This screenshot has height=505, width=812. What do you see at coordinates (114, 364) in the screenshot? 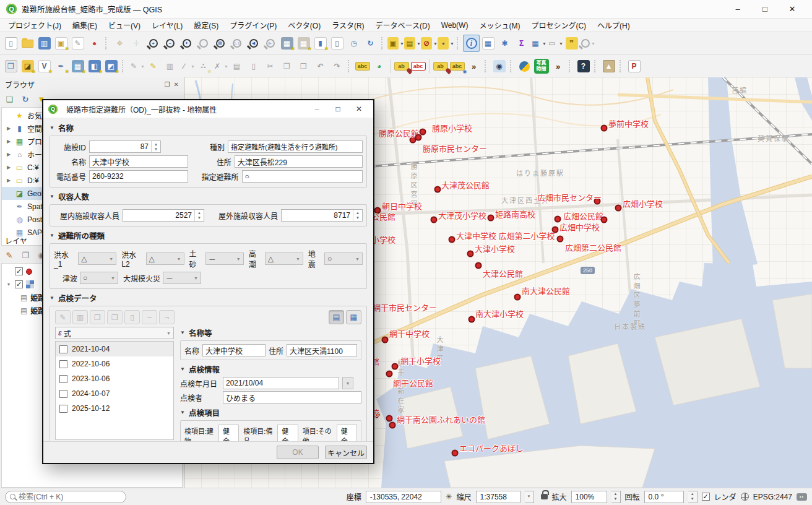
I see `inspection-date-row: 2022-10-06` at bounding box center [114, 364].